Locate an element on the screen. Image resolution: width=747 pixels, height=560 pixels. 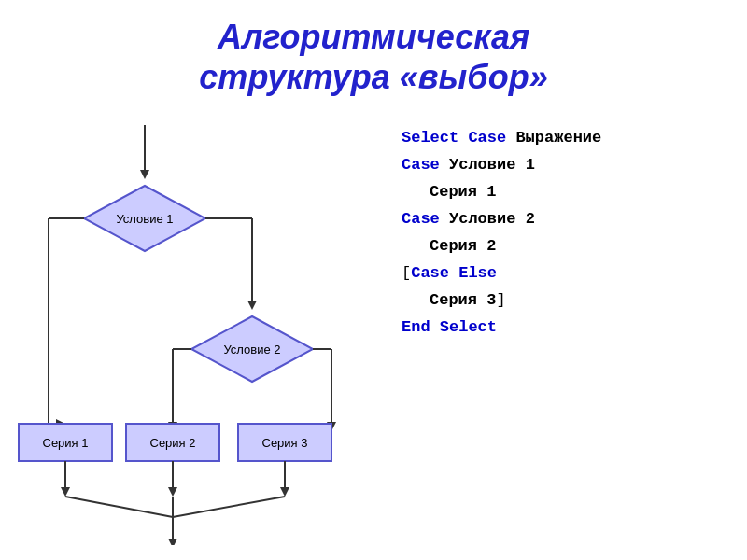
box1-label: Серия 1 is located at coordinates (65, 442).